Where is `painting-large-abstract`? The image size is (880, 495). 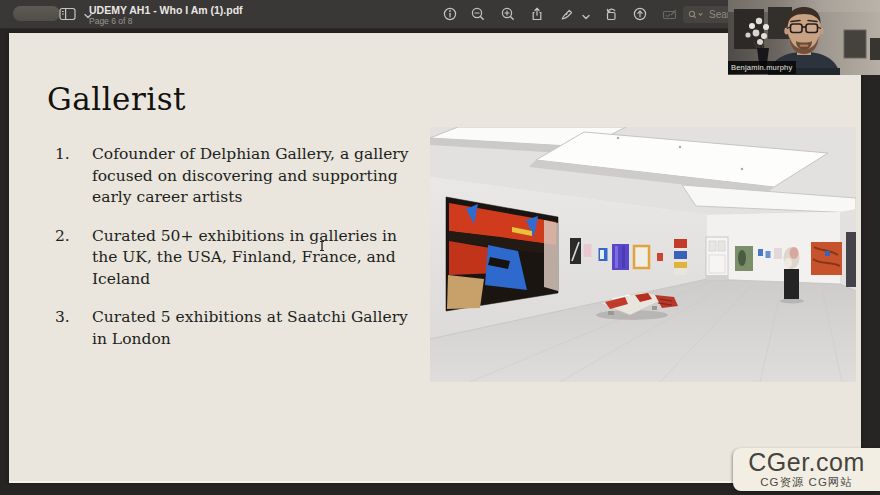 painting-large-abstract is located at coordinates (502, 254).